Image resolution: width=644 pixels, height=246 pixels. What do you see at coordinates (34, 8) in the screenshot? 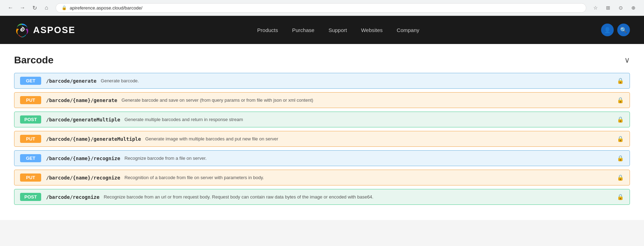
I see `reload-button: ↻` at bounding box center [34, 8].